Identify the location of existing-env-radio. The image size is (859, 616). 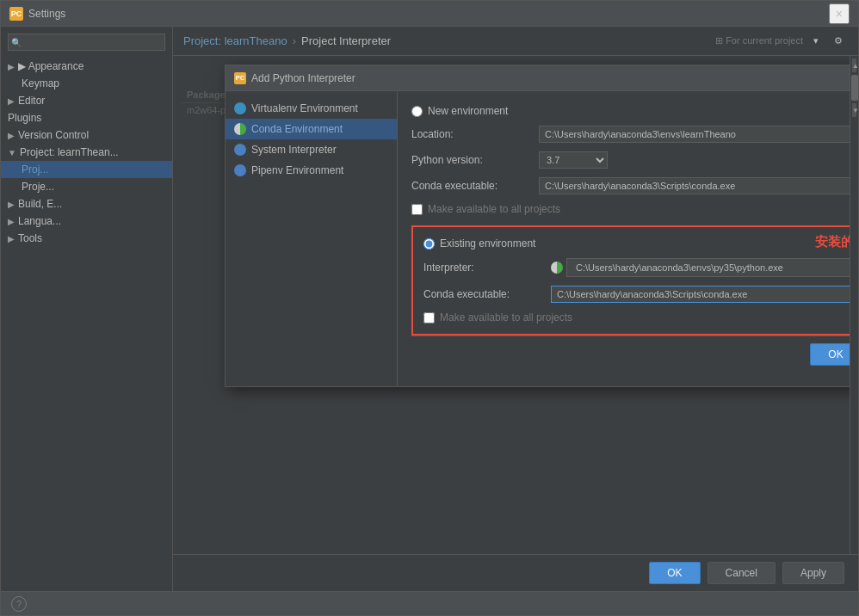
(429, 244).